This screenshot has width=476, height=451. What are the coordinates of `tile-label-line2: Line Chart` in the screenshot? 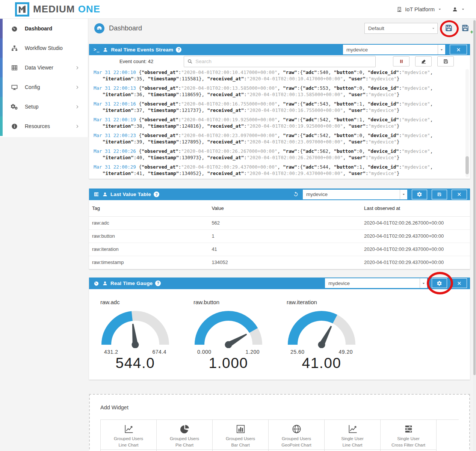 It's located at (352, 445).